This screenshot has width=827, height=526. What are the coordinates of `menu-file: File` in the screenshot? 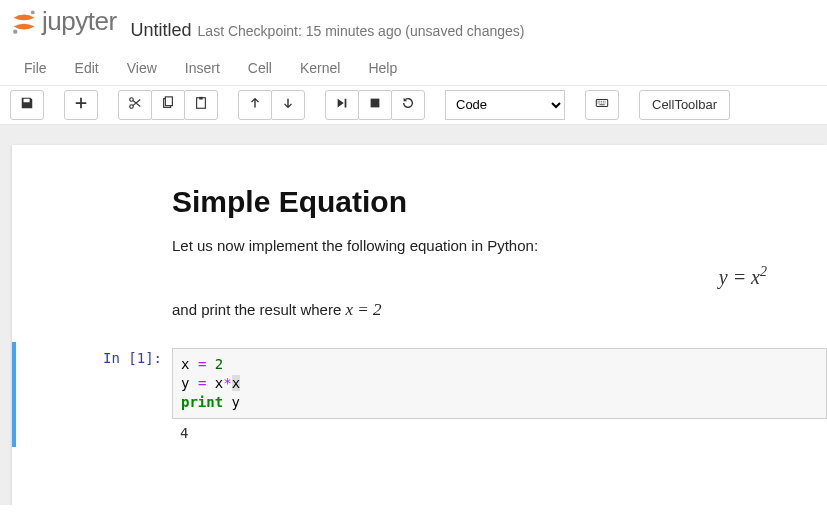 It's located at (36, 68).